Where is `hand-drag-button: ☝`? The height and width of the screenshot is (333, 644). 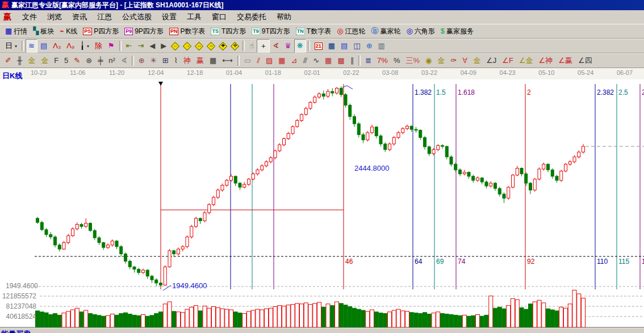
hand-drag-button: ☝ is located at coordinates (252, 46).